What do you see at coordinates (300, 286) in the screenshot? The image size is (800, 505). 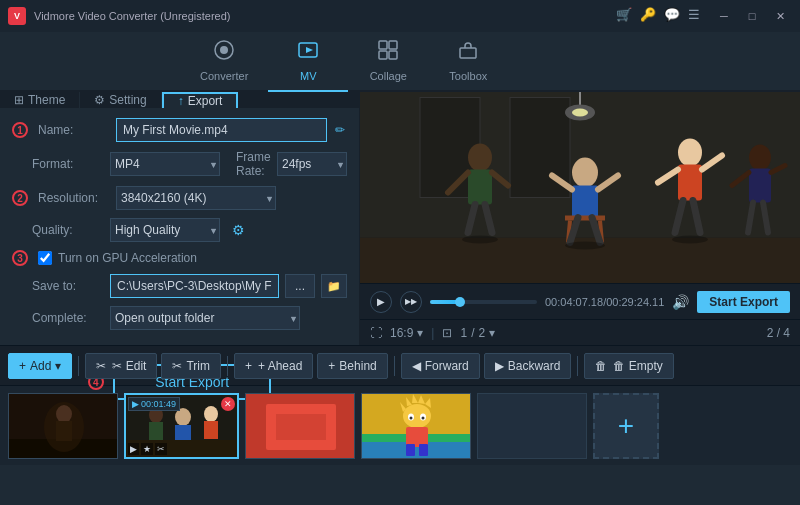 I see `browse-button: ...` at bounding box center [300, 286].